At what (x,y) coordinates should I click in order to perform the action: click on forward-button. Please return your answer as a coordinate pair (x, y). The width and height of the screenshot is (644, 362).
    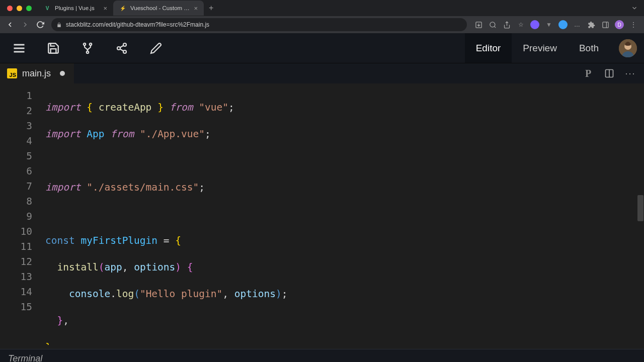
    Looking at the image, I should click on (25, 25).